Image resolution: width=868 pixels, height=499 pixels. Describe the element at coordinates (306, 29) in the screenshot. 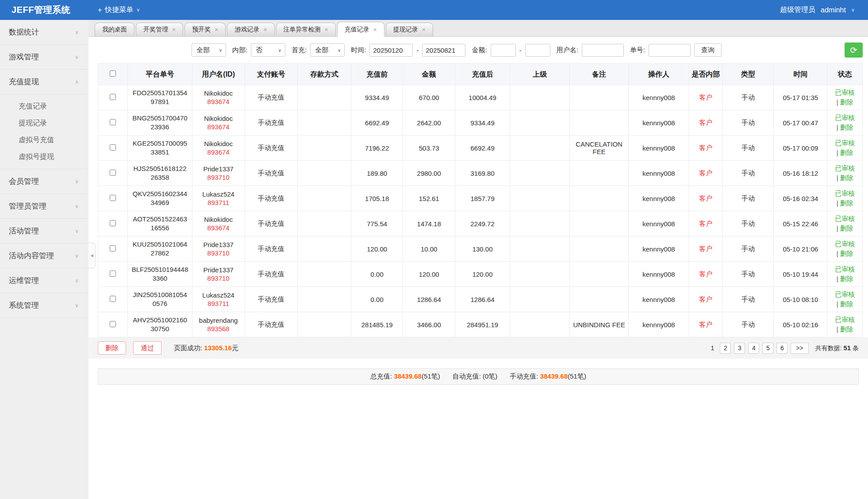

I see `tab-order-anomaly-check: 注单异常检测×` at that location.